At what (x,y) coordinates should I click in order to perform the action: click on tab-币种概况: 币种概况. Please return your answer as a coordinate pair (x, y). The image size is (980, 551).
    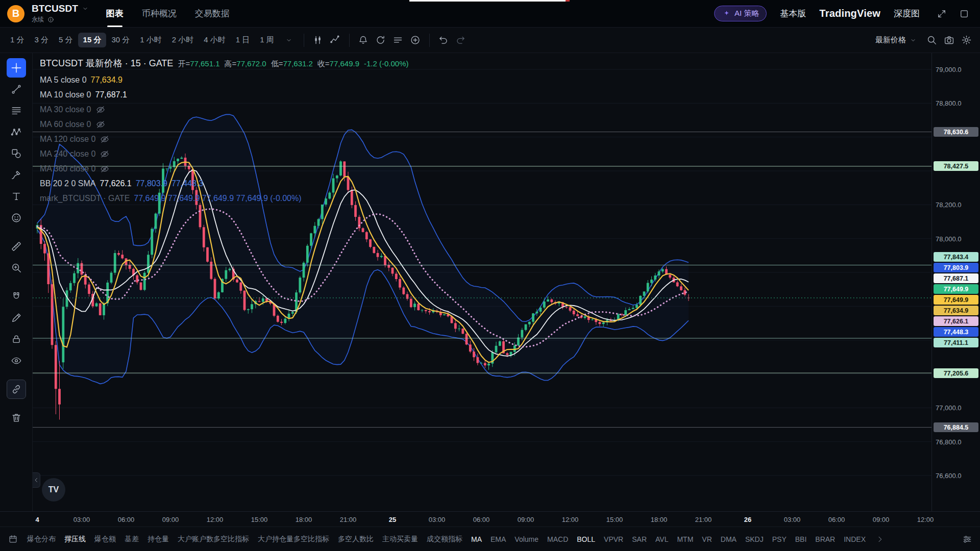
    Looking at the image, I should click on (159, 13).